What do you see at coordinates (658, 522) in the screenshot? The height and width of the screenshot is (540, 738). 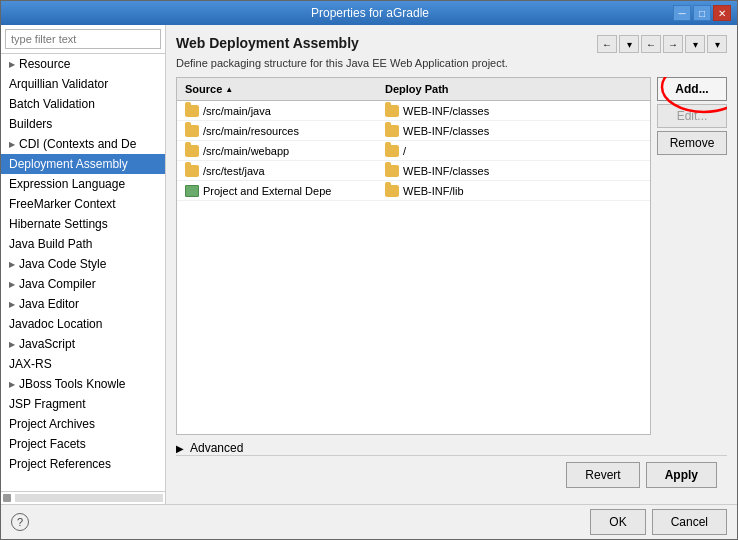 I see `footer-buttons: OK Cancel` at bounding box center [658, 522].